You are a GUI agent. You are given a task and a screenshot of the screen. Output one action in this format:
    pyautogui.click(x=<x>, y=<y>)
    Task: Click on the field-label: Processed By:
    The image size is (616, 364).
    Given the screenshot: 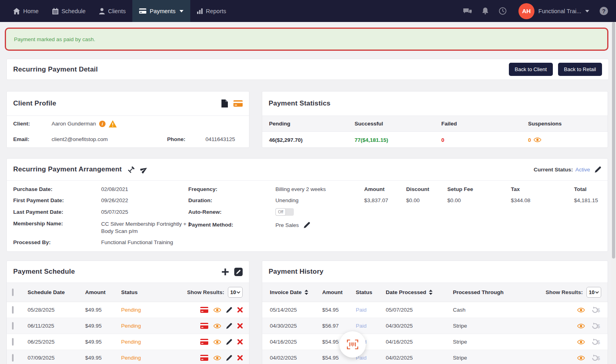 What is the action you would take?
    pyautogui.click(x=32, y=242)
    